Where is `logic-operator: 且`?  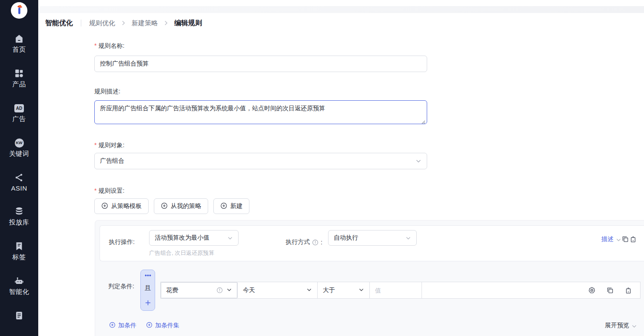
logic-operator: 且 is located at coordinates (148, 288).